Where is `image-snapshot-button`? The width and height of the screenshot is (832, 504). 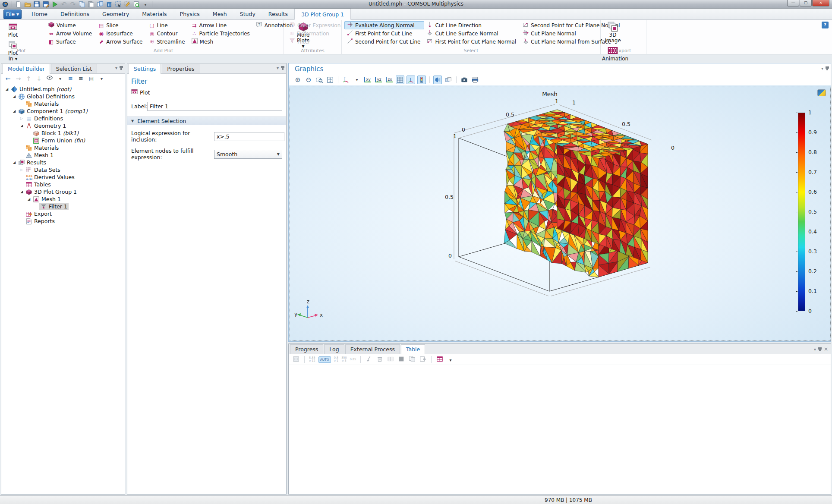
image-snapshot-button is located at coordinates (464, 80).